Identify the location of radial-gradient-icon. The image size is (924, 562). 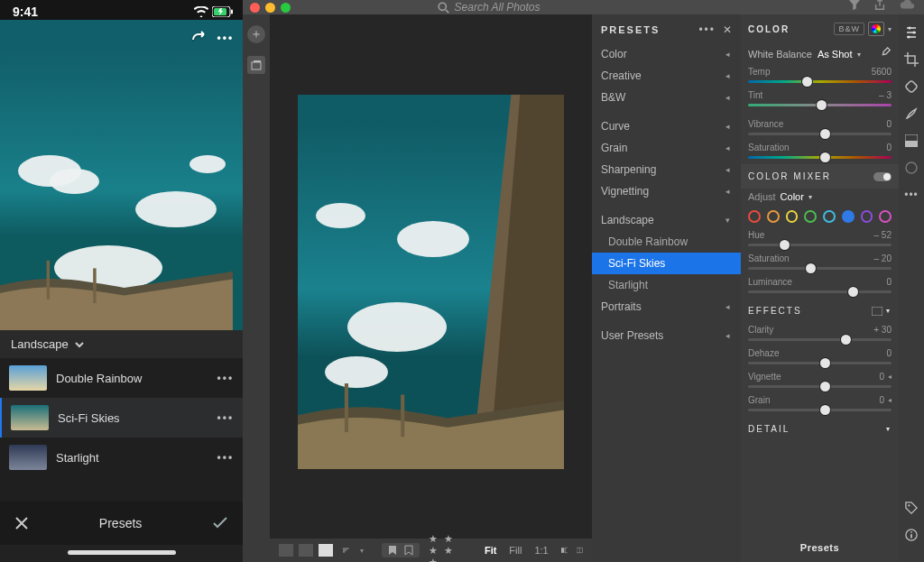
(911, 168).